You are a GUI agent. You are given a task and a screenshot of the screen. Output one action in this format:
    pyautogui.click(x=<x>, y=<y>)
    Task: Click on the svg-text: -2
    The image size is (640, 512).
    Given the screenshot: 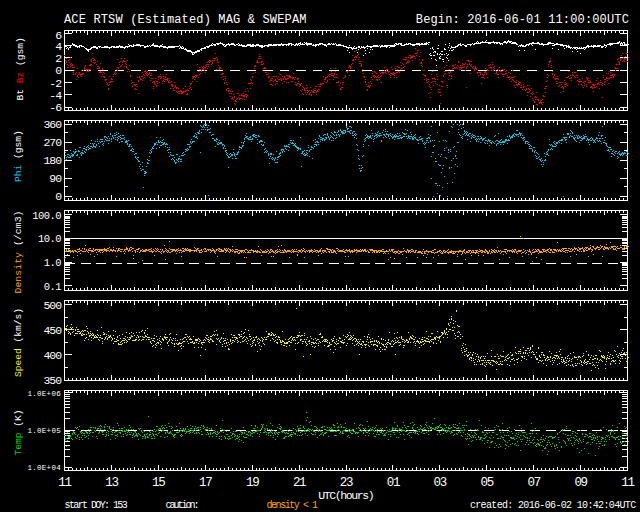 What is the action you would take?
    pyautogui.click(x=56, y=84)
    